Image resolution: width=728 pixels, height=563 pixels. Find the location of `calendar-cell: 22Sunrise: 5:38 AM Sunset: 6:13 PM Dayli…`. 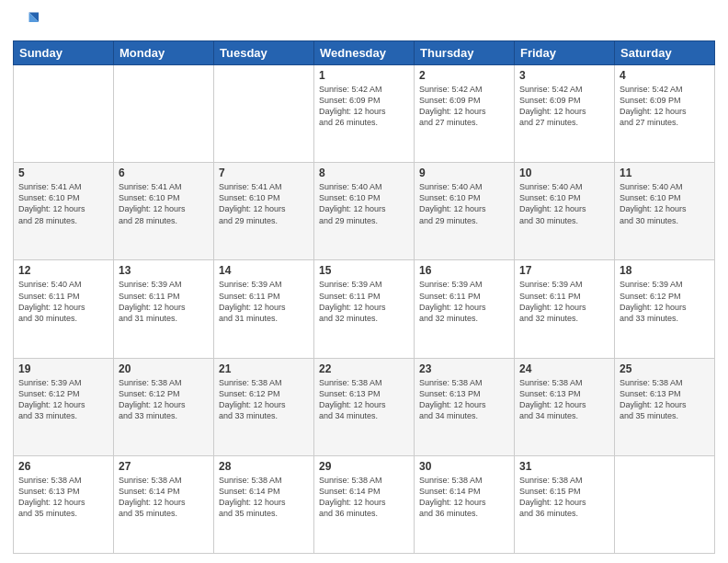

calendar-cell: 22Sunrise: 5:38 AM Sunset: 6:13 PM Dayli… is located at coordinates (364, 407).